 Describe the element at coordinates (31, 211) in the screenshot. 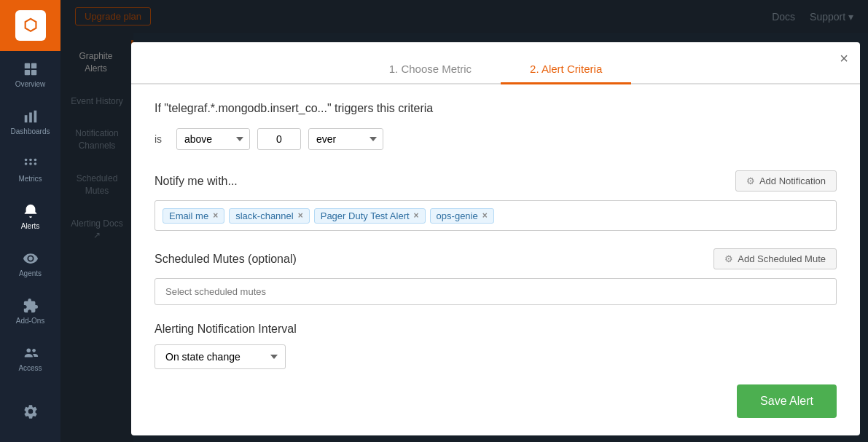

I see `bell-icon` at that location.